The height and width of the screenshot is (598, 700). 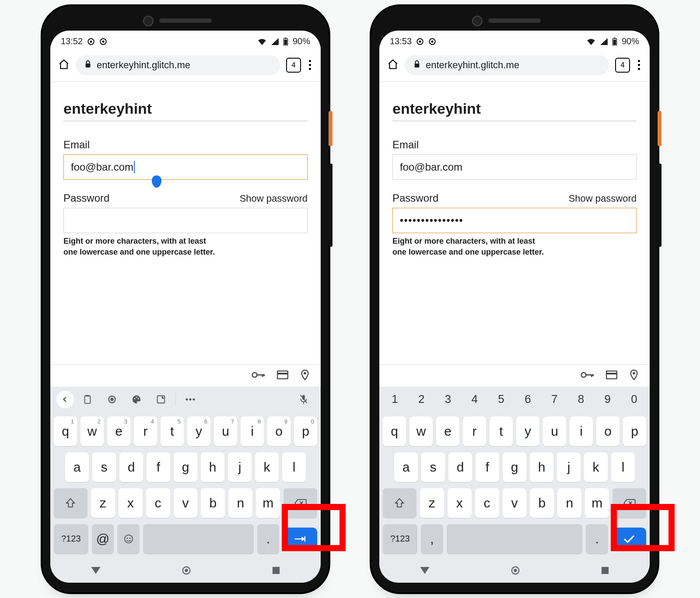 What do you see at coordinates (88, 399) in the screenshot?
I see `clipboard-icon` at bounding box center [88, 399].